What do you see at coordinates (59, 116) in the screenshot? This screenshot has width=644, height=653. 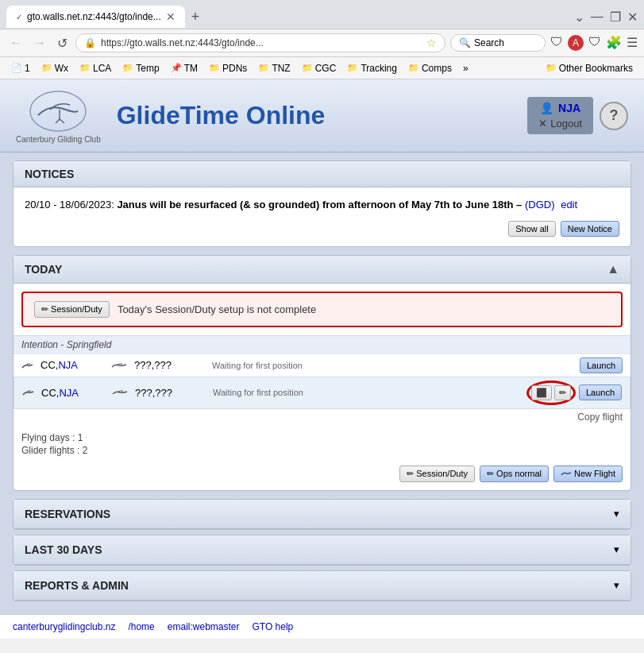 I see `logo-area: Canterbury Gliding Club` at bounding box center [59, 116].